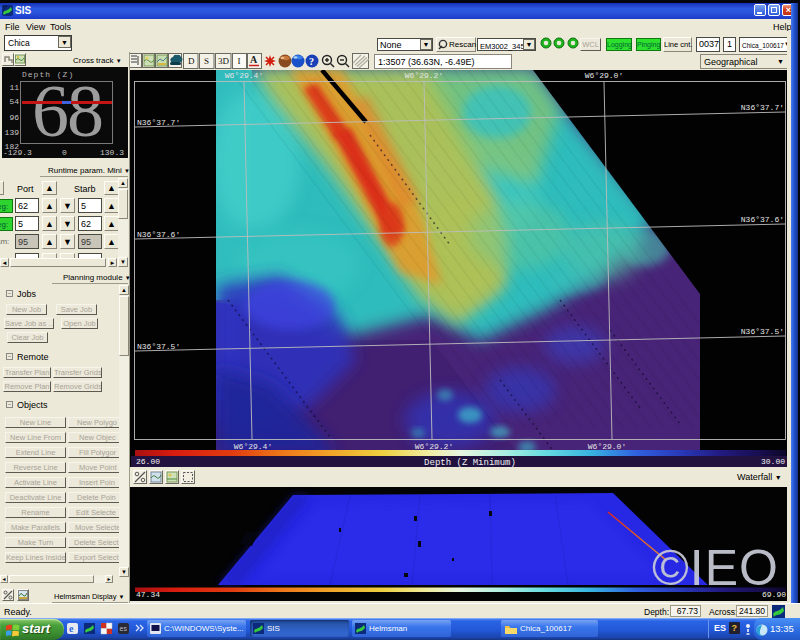 Image resolution: width=800 pixels, height=640 pixels. What do you see at coordinates (148, 462) in the screenshot?
I see `svg-text: 26.00` at bounding box center [148, 462].